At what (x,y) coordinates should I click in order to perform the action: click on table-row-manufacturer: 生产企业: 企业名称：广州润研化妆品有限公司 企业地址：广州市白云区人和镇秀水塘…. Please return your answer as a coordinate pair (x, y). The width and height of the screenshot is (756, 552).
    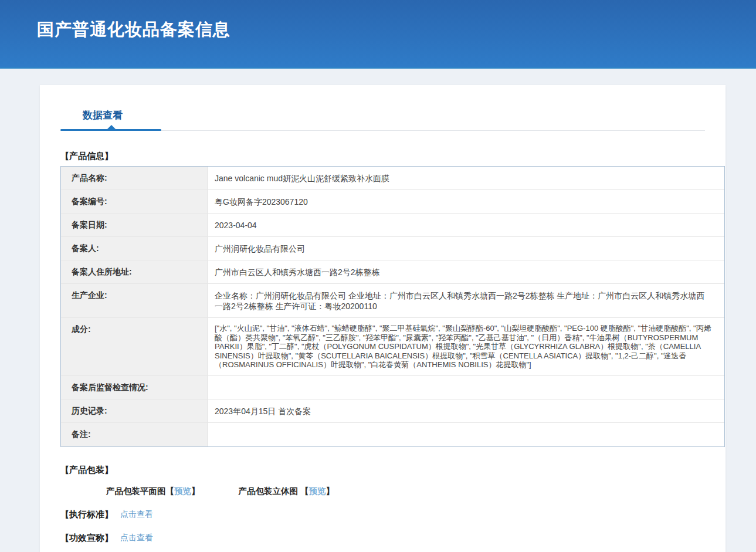
    Looking at the image, I should click on (393, 301).